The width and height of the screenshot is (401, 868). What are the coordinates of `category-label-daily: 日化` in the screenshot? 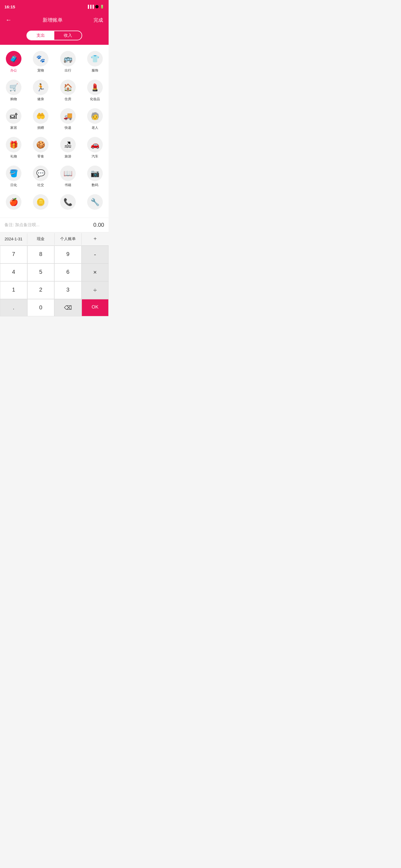 It's located at (13, 185).